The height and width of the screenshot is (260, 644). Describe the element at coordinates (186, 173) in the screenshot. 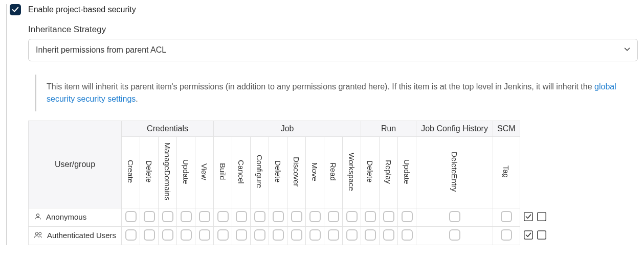

I see `perm-cred-update: Update` at that location.